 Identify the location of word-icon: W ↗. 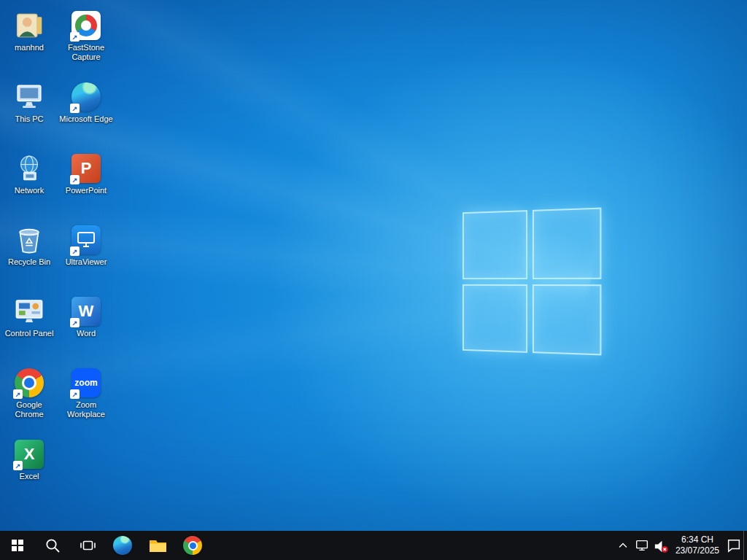
(86, 311).